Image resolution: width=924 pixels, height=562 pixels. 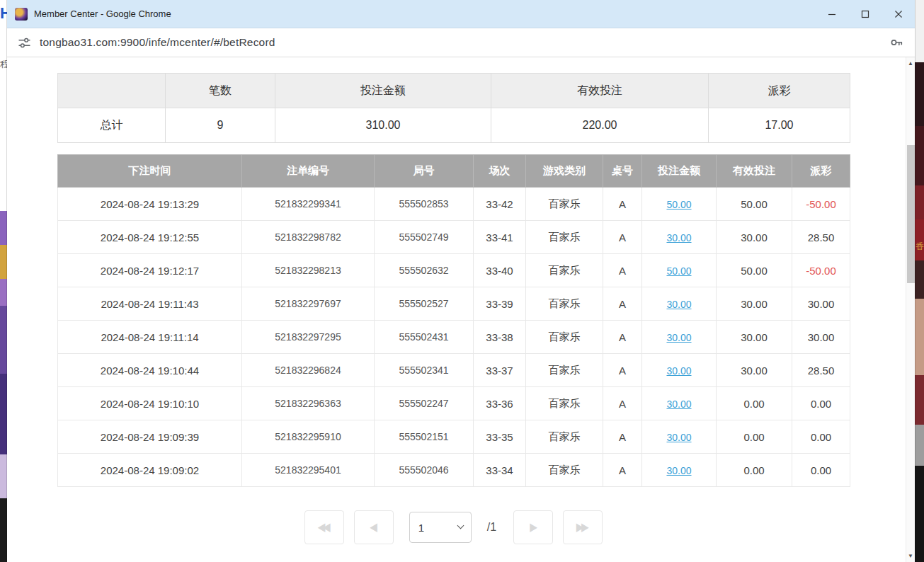 I want to click on last-page-button: ▶▶, so click(x=583, y=527).